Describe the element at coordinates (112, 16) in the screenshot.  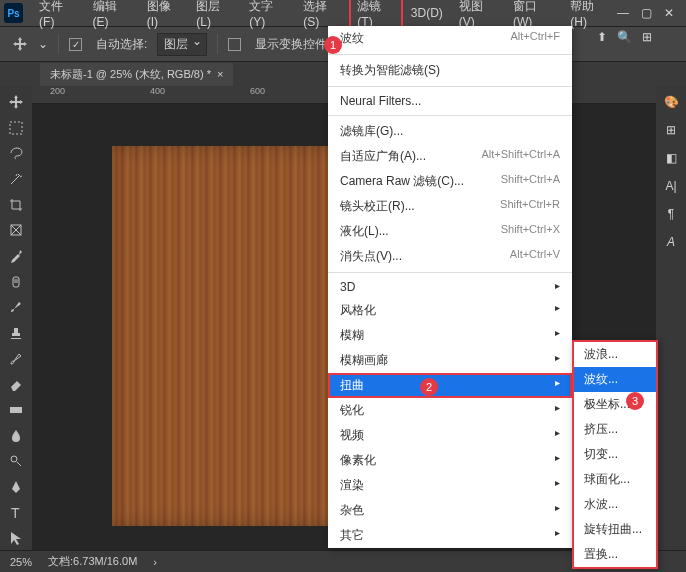
I see `menu-edit: 编辑(E)` at that location.